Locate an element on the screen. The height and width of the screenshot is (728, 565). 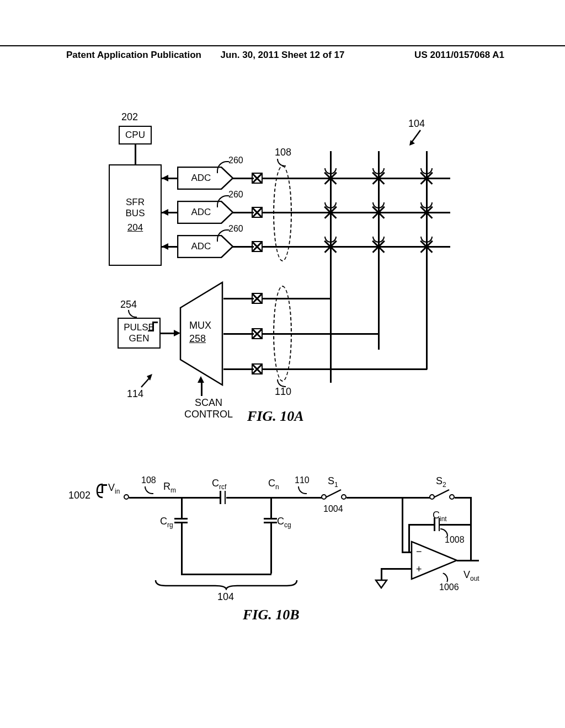
node-r1-c2 is located at coordinates (379, 178).